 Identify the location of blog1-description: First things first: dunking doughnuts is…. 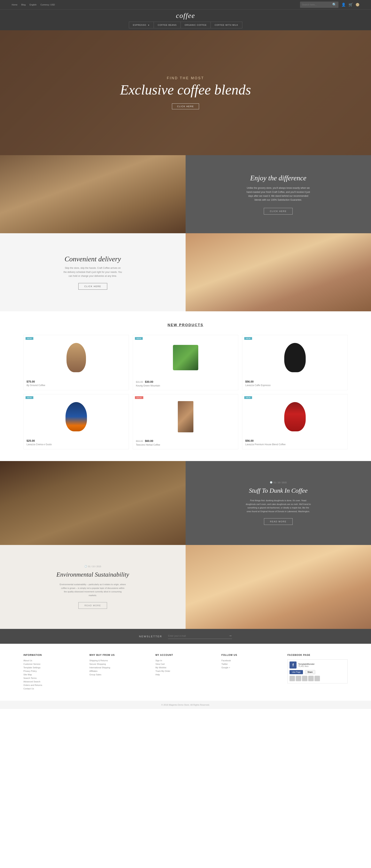
(278, 506).